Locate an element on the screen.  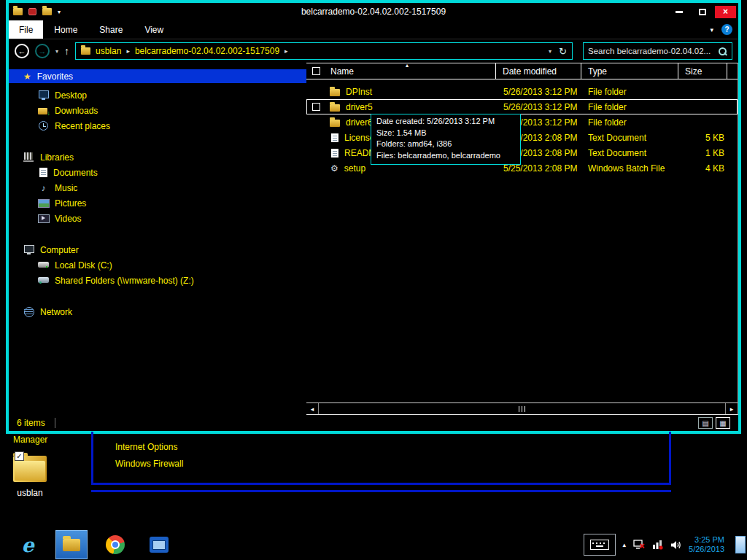
thumbnails-view-button: ▦ is located at coordinates (723, 423).